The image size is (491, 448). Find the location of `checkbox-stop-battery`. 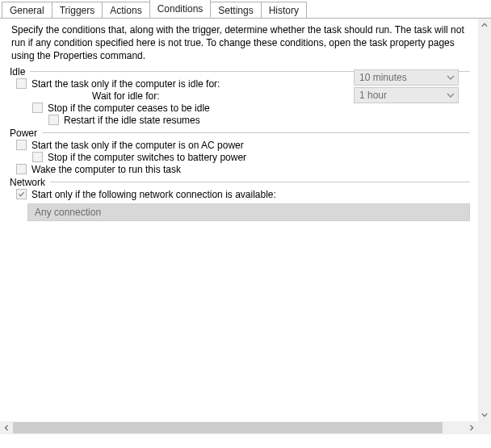

checkbox-stop-battery is located at coordinates (37, 157).